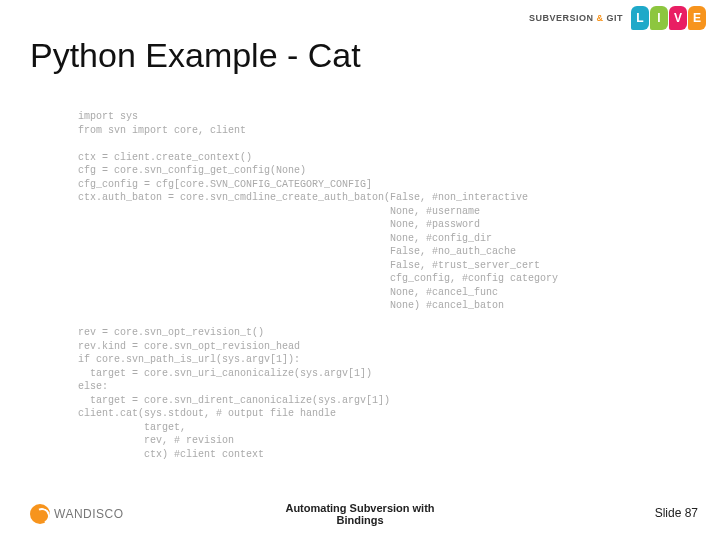  What do you see at coordinates (640, 18) in the screenshot?
I see `live-letter-l: L` at bounding box center [640, 18].